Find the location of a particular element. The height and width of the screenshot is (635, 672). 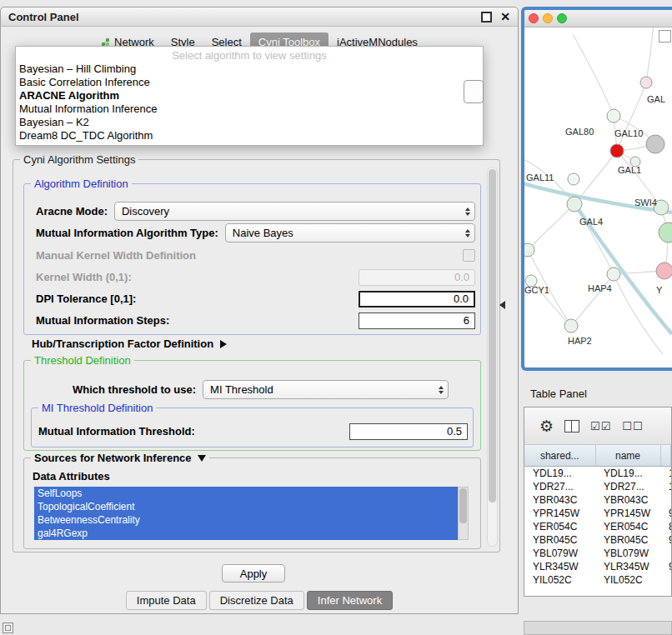

table-row: YBL079WYBL079W is located at coordinates (598, 553).